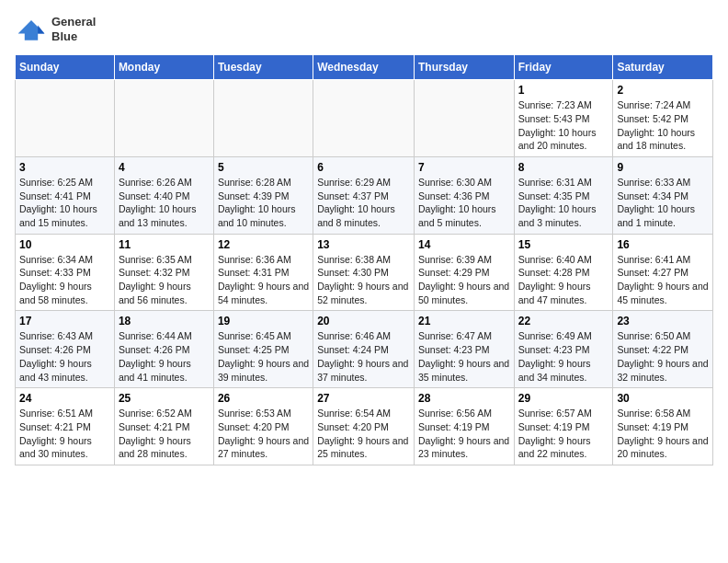 The height and width of the screenshot is (563, 728). Describe the element at coordinates (263, 350) in the screenshot. I see `calendar-cell: 19Sunrise: 6:45 AM Sunset: 4:25 PM Dayli…` at that location.